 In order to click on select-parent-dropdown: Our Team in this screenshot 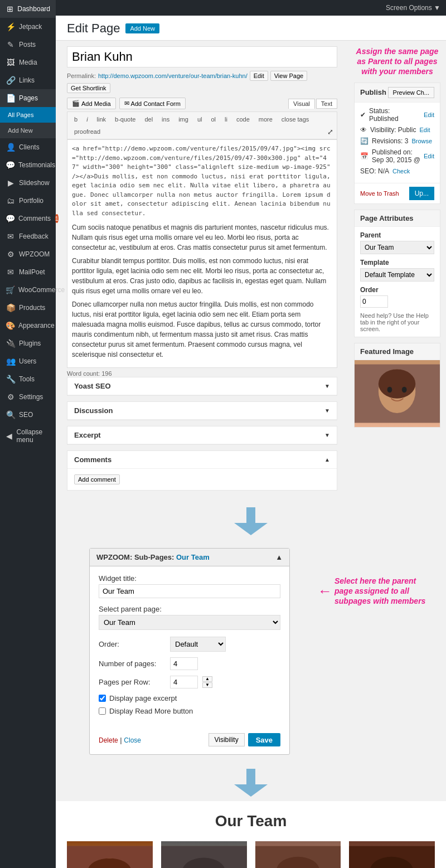, I will do `click(190, 622)`.